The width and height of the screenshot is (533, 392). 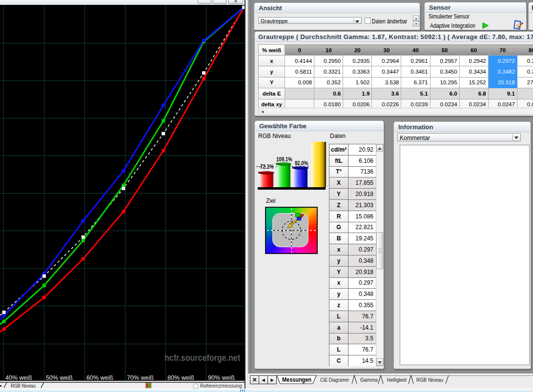 What do you see at coordinates (397, 380) in the screenshot?
I see `svg-text: Helligkeit` at bounding box center [397, 380].